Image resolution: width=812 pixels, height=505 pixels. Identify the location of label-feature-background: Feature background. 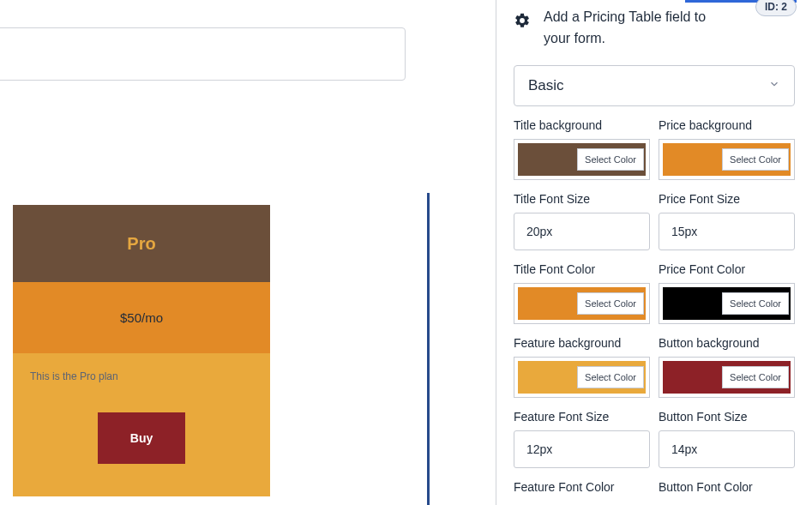
(581, 343).